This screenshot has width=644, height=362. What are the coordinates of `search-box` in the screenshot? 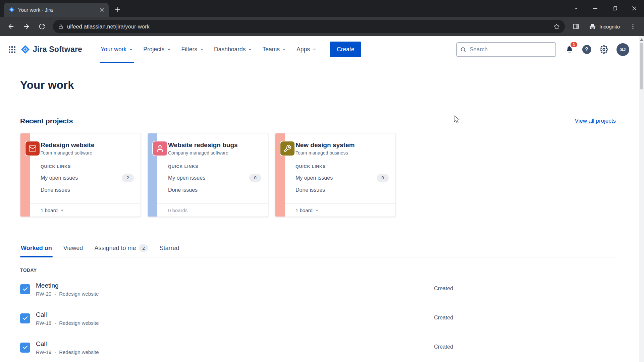 It's located at (506, 50).